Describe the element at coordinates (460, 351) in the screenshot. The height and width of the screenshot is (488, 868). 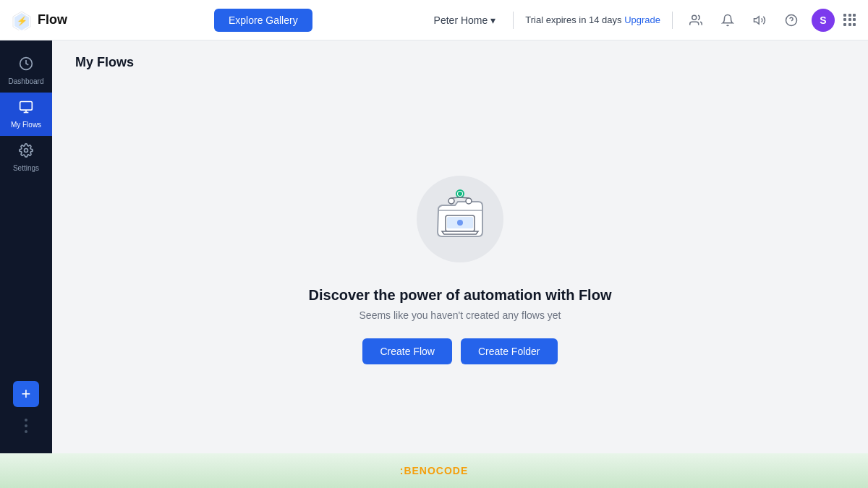
I see `empty-actions: Create Flow Create Folder` at that location.